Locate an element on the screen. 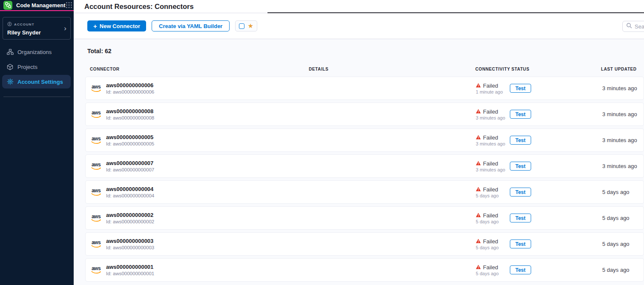 This screenshot has width=644, height=285. favorites-filter: ★ is located at coordinates (246, 26).